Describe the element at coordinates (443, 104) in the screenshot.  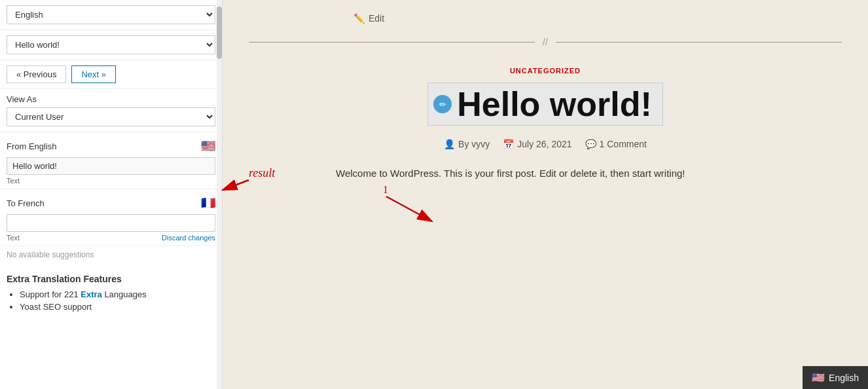
I see `edit-pencil-button: ✏` at that location.